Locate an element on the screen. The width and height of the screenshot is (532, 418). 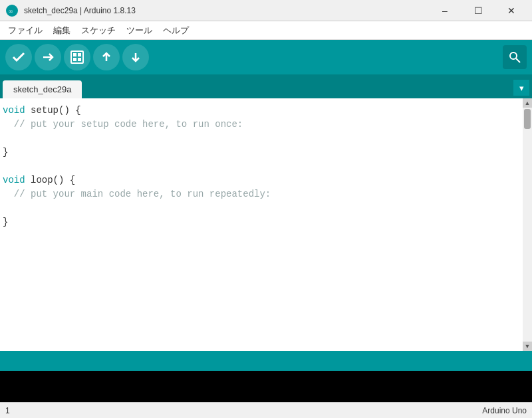
vertical-scrollbar: ▲ ▼ is located at coordinates (527, 225).